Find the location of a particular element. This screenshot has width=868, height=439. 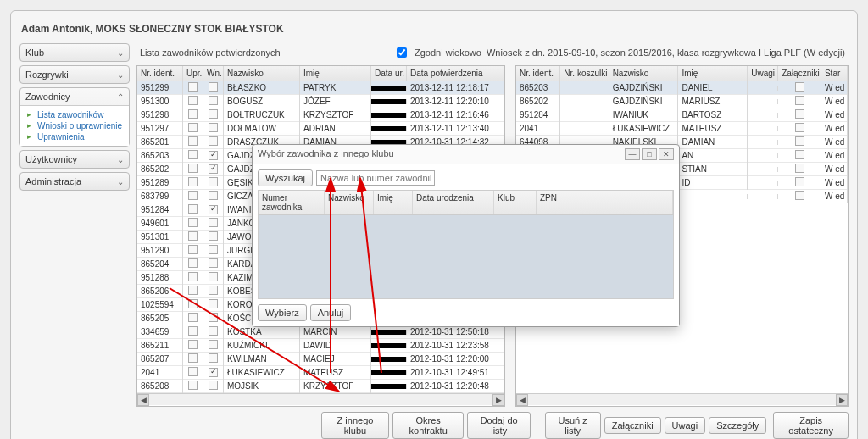

col-header: Data ur. is located at coordinates (389, 73).